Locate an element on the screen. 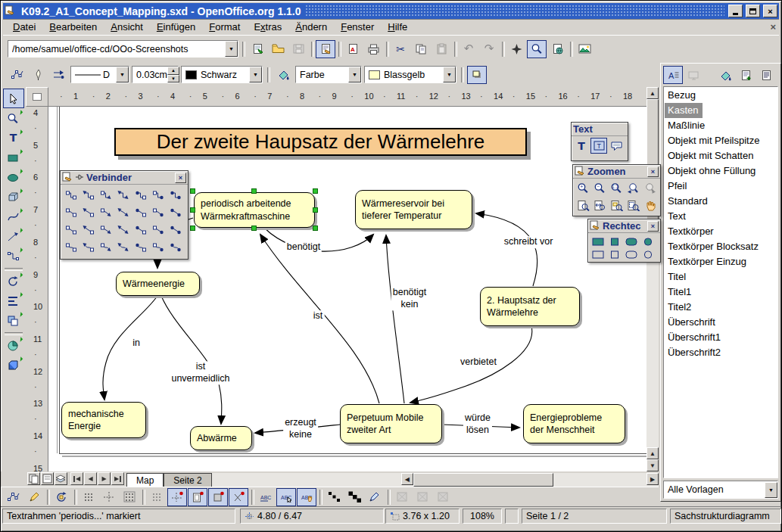  node-waermereservoir: Wärmereservoir bei tieferer Temperatur is located at coordinates (413, 210).